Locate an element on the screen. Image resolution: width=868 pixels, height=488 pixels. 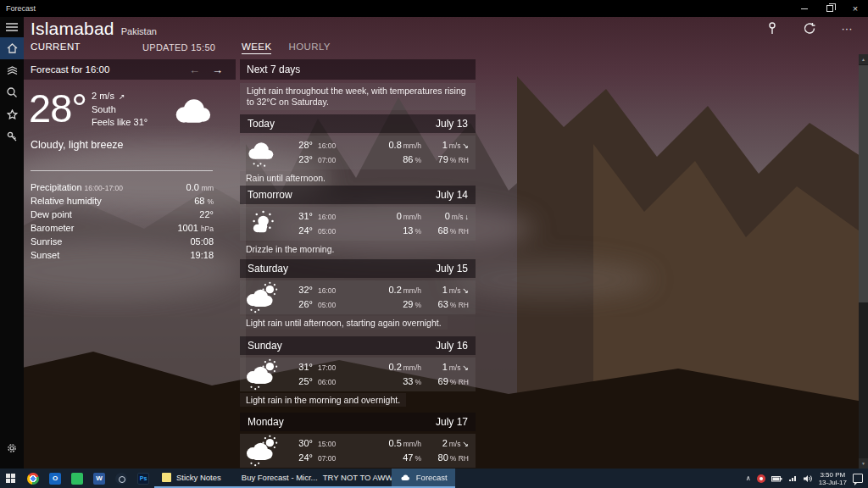
task-browser-video: TRY NOT TO AWW... is located at coordinates (351, 478).